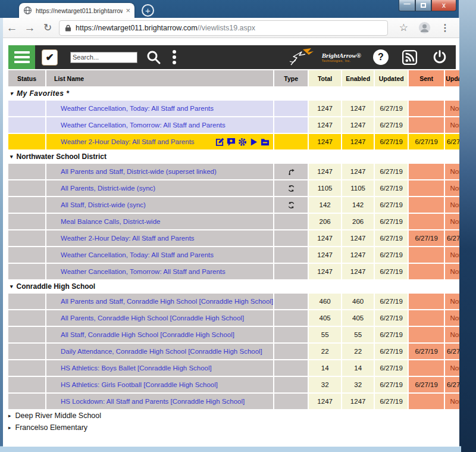 The image size is (476, 452). I want to click on group-header-expanded: ▾Northwater School District, so click(234, 157).